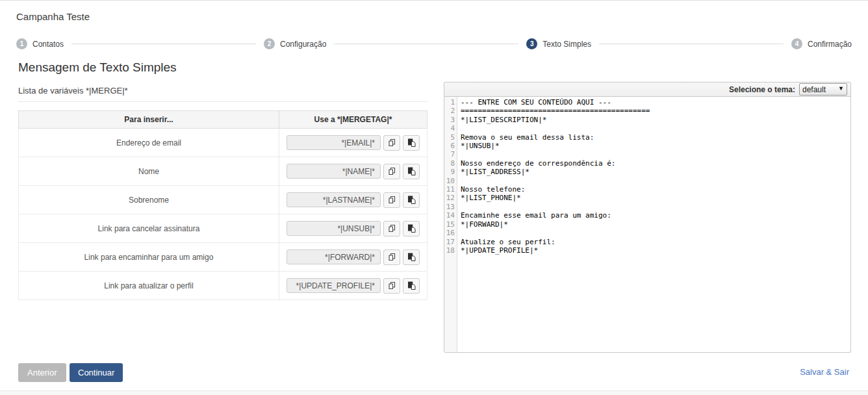 The width and height of the screenshot is (868, 395). Describe the element at coordinates (647, 233) in the screenshot. I see `editor-line: 16` at that location.